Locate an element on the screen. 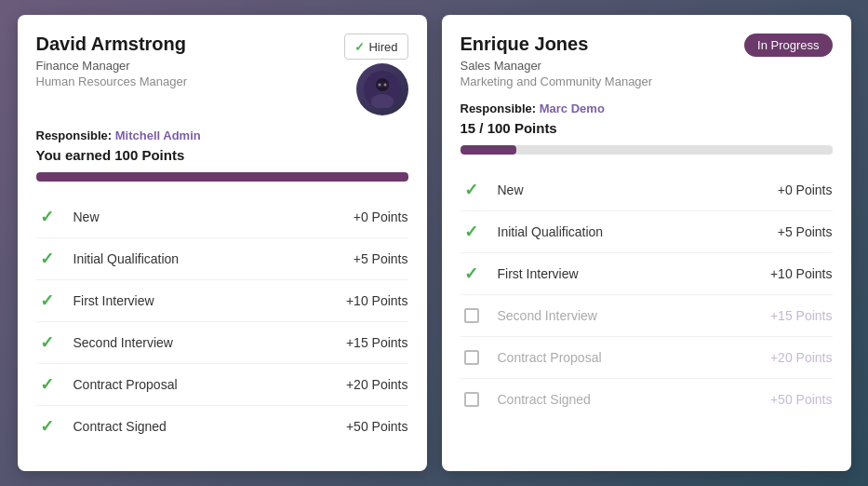 Image resolution: width=868 pixels, height=486 pixels. responsible-section-2: Responsible: Marc Demo is located at coordinates (647, 108).